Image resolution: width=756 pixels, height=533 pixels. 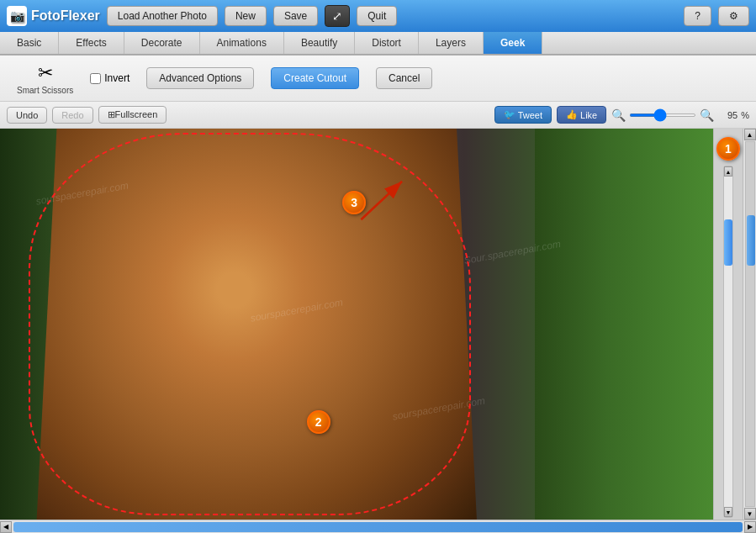 What do you see at coordinates (750, 135) in the screenshot?
I see `scroll-up-button: ▲` at bounding box center [750, 135].